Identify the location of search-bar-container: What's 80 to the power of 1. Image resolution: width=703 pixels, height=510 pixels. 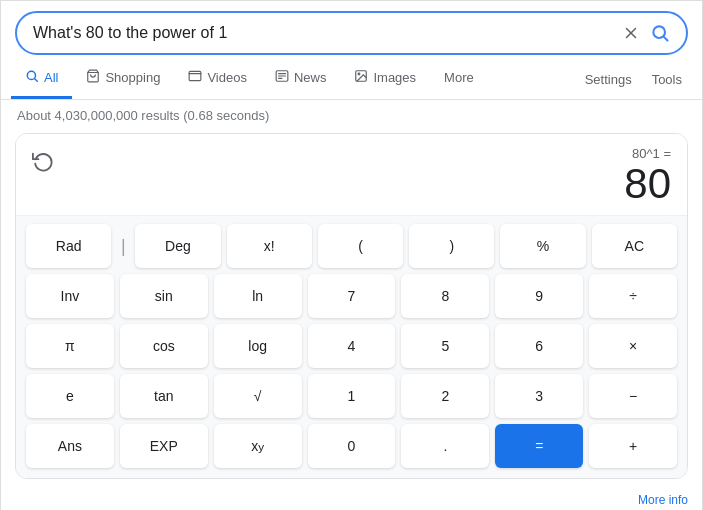
(352, 28).